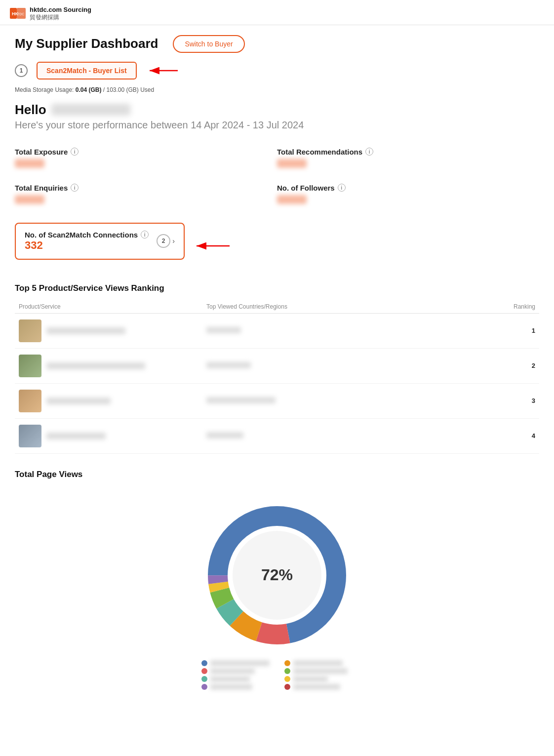 Image resolution: width=554 pixels, height=756 pixels. What do you see at coordinates (519, 436) in the screenshot?
I see `rank-4: 4` at bounding box center [519, 436].